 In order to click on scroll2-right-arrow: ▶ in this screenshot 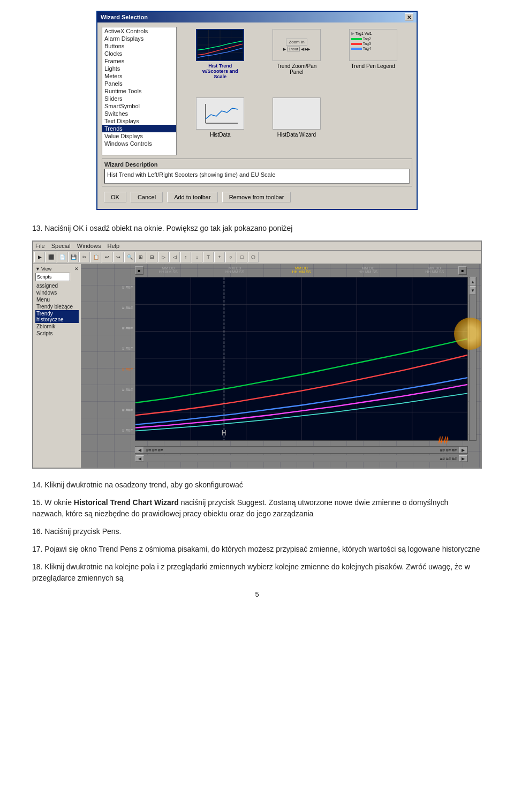, I will do `click(463, 458)`.